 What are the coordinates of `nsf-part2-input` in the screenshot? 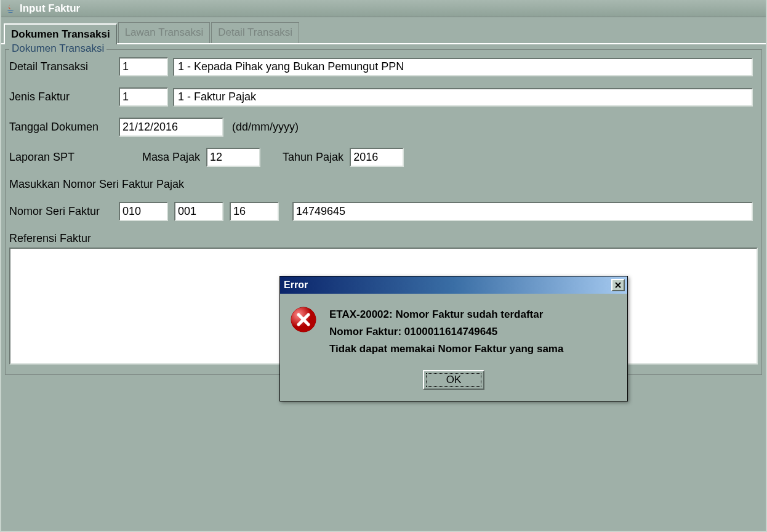 It's located at (199, 212).